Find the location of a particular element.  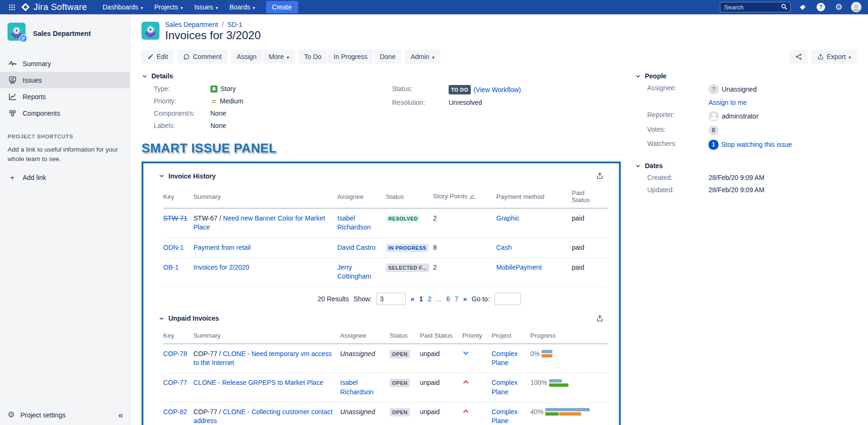

nav-dashboards: Dashboards▾ is located at coordinates (123, 7).